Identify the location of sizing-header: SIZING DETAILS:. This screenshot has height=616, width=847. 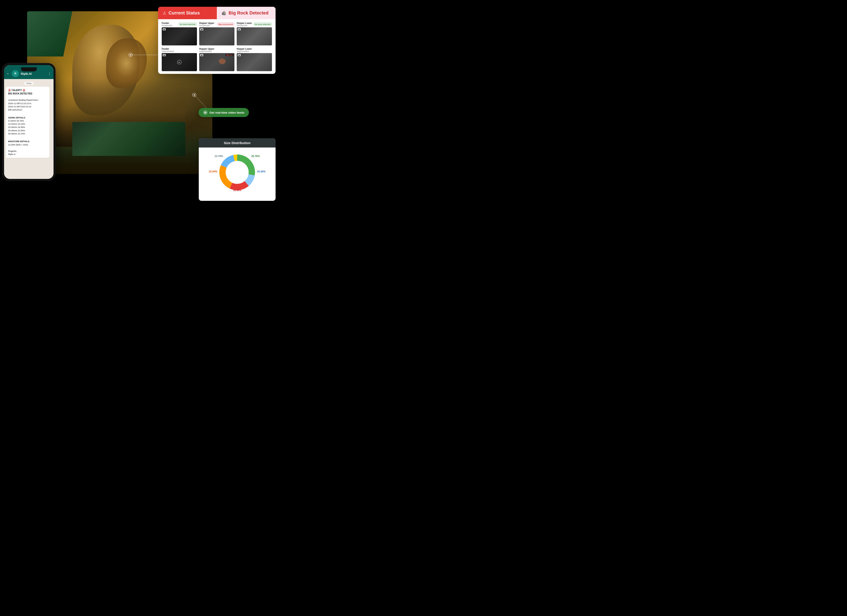
(28, 118).